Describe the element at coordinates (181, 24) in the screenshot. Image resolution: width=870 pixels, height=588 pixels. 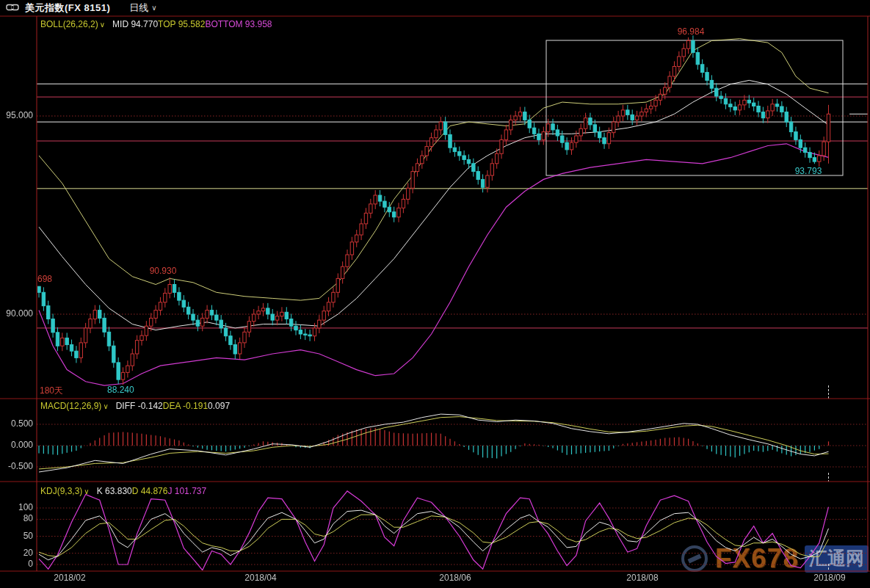
I see `boll-top-value: TOP 95.582` at that location.